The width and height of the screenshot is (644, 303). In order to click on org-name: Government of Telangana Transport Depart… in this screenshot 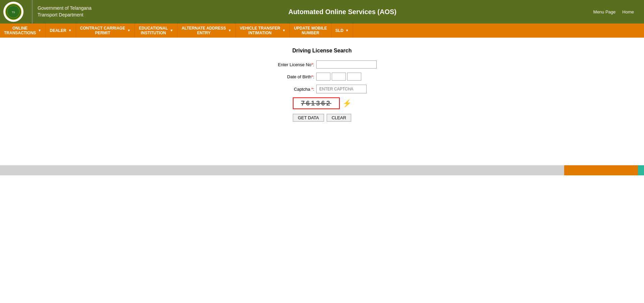, I will do `click(64, 11)`.